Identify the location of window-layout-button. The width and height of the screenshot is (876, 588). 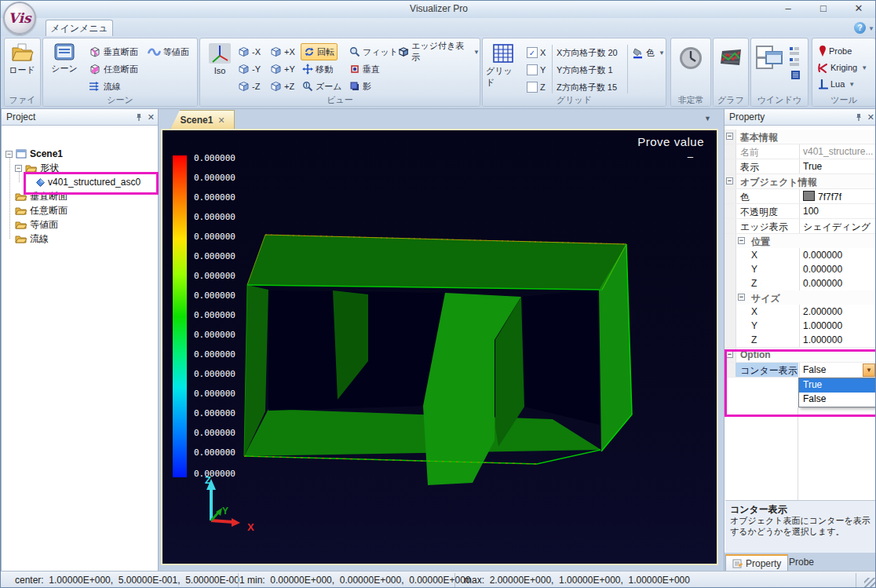
(770, 57).